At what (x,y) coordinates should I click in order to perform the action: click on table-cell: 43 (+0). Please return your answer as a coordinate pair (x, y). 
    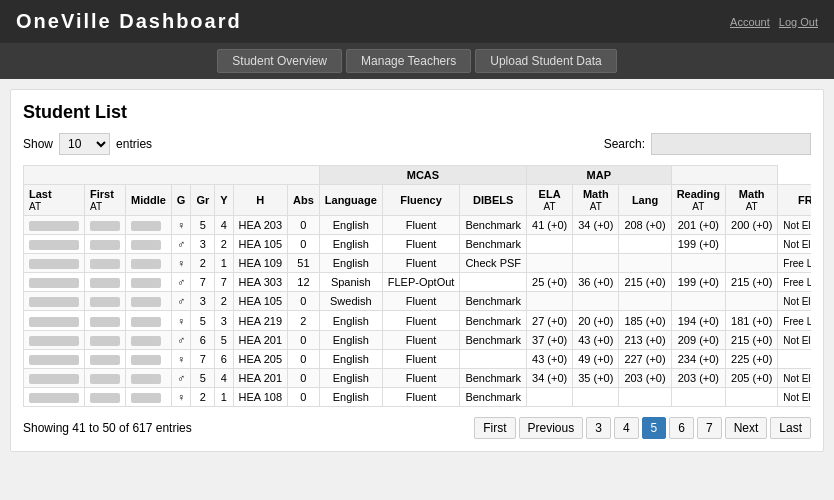
    Looking at the image, I should click on (550, 358).